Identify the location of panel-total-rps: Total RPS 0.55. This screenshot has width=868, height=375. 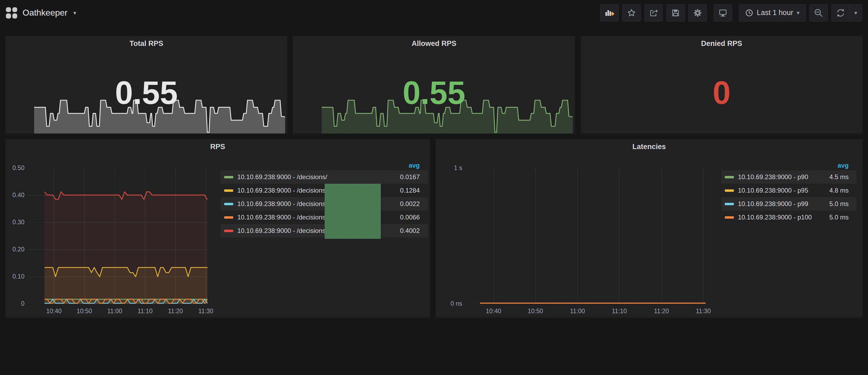
(146, 85).